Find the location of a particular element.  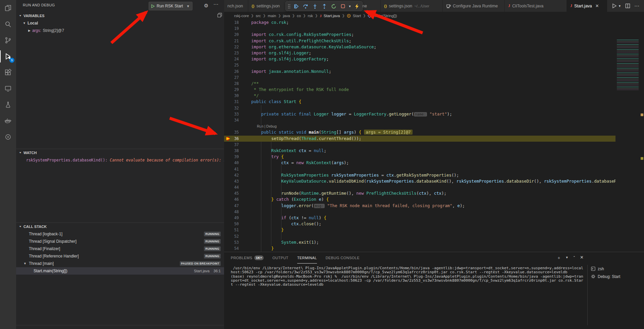

codelens-run-debug: Run | Debug is located at coordinates (434, 126).